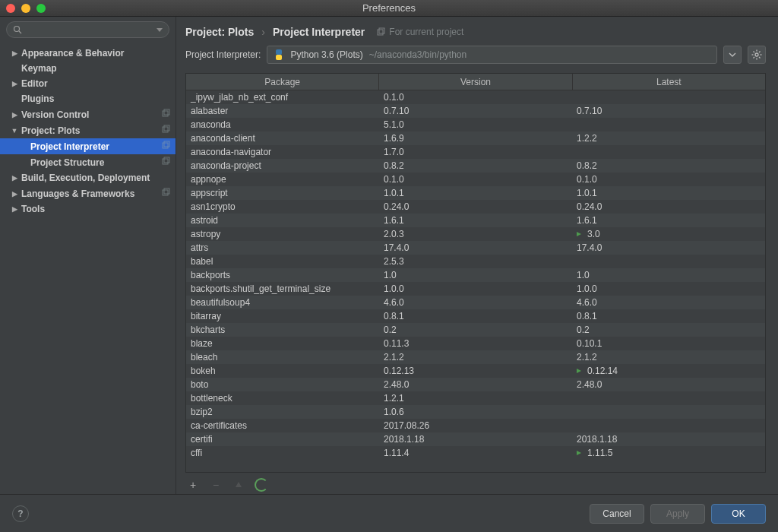 This screenshot has height=532, width=778. I want to click on table-row: bottleneck1.2.1, so click(476, 398).